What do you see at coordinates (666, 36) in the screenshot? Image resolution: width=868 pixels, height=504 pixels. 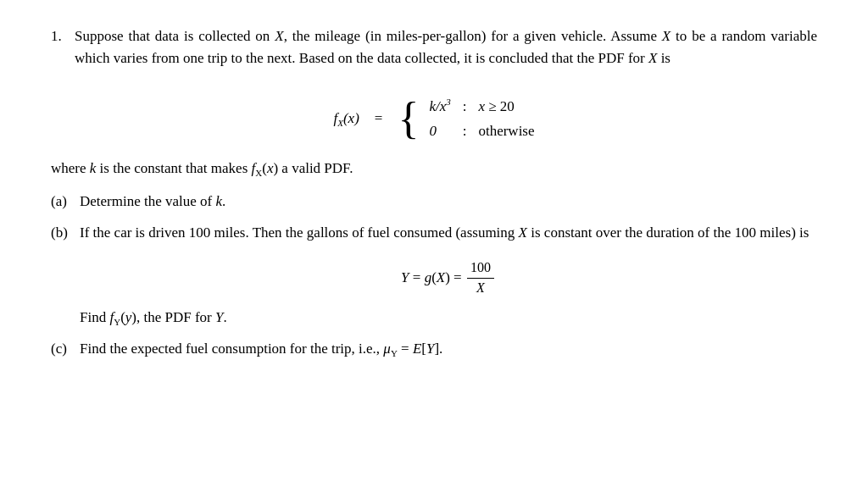 I see `var-x-inline2: X` at bounding box center [666, 36].